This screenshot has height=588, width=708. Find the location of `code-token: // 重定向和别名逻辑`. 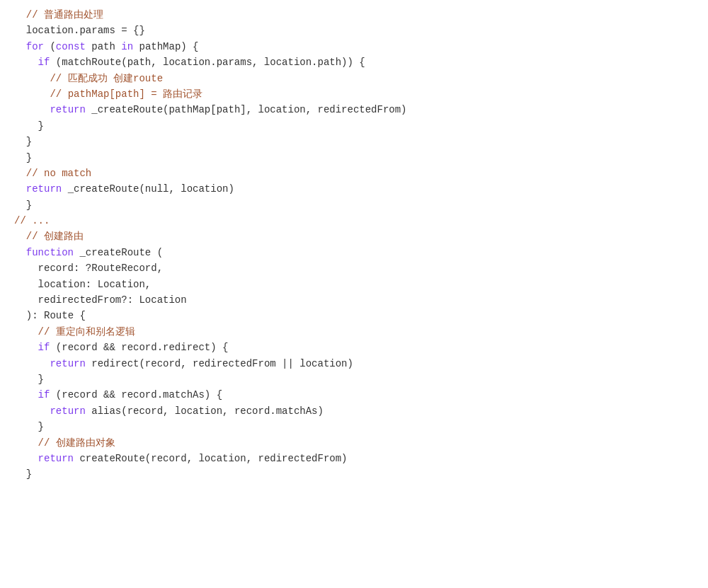

code-token: // 重定向和别名逻辑 is located at coordinates (86, 332).